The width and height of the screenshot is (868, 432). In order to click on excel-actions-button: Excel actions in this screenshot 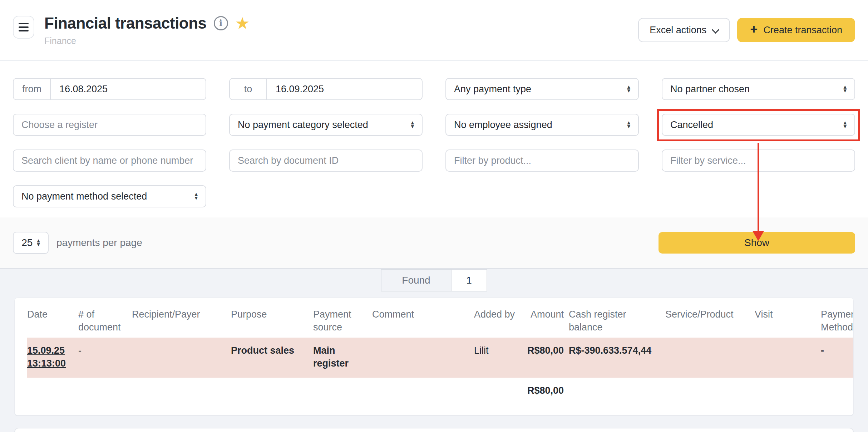, I will do `click(684, 30)`.